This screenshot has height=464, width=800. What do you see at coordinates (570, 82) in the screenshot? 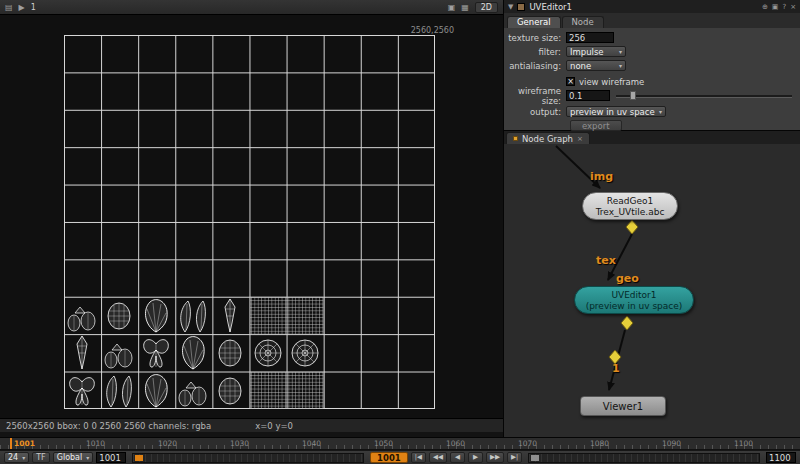
I see `check-icon: ×` at bounding box center [570, 82].